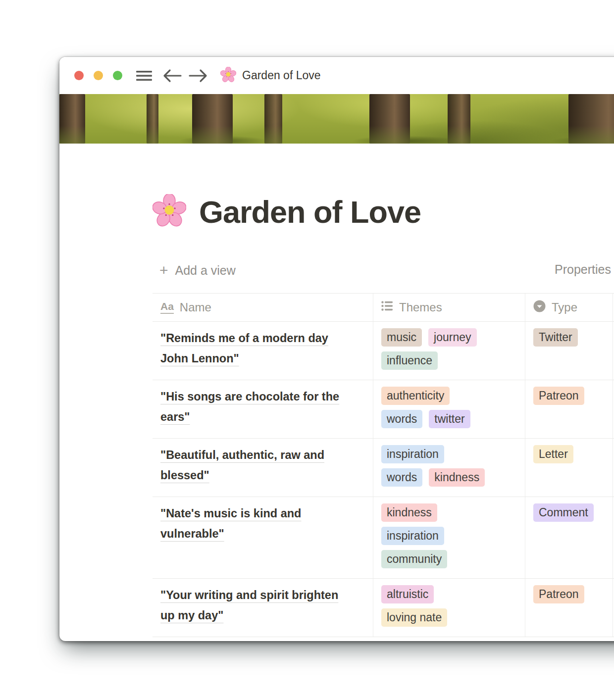  What do you see at coordinates (569, 467) in the screenshot?
I see `type-cell: Letter` at bounding box center [569, 467].